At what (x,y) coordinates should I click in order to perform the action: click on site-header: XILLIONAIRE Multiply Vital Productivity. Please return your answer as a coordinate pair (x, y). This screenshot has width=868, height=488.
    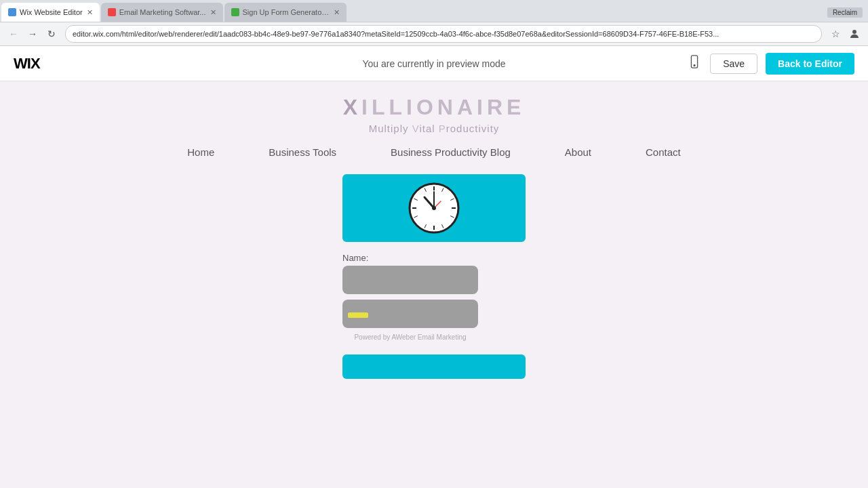
    Looking at the image, I should click on (434, 115).